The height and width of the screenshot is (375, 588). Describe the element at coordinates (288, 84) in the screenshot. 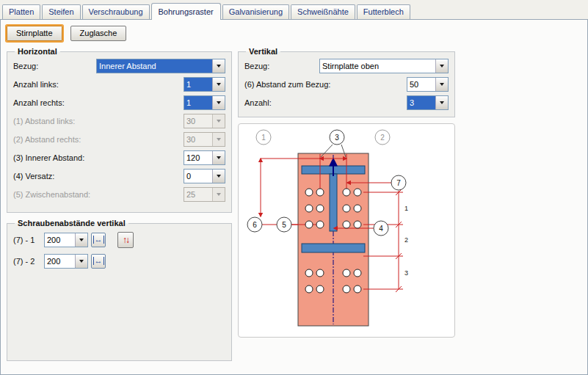

I see `label-abstand-zum-bezug: (6) Abstand zum Bezug:` at that location.